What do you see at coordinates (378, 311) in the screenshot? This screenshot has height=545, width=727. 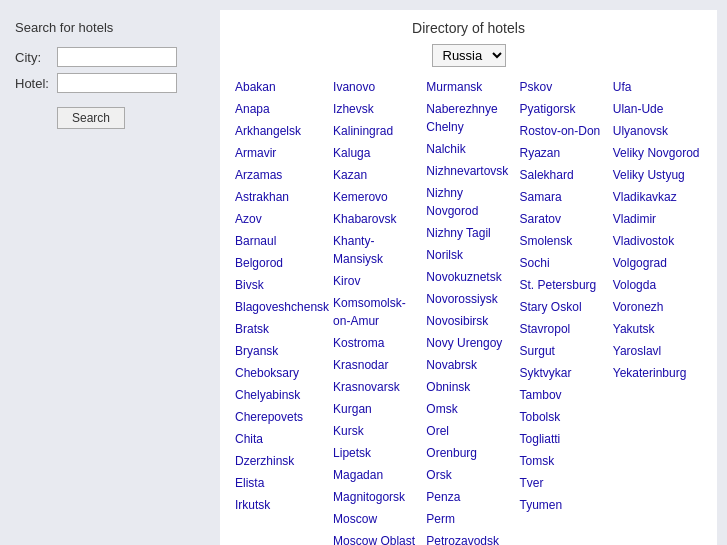 I see `city-col-1: IvanovoIzhevskKaliningradKalugaKazanKeme…` at bounding box center [378, 311].